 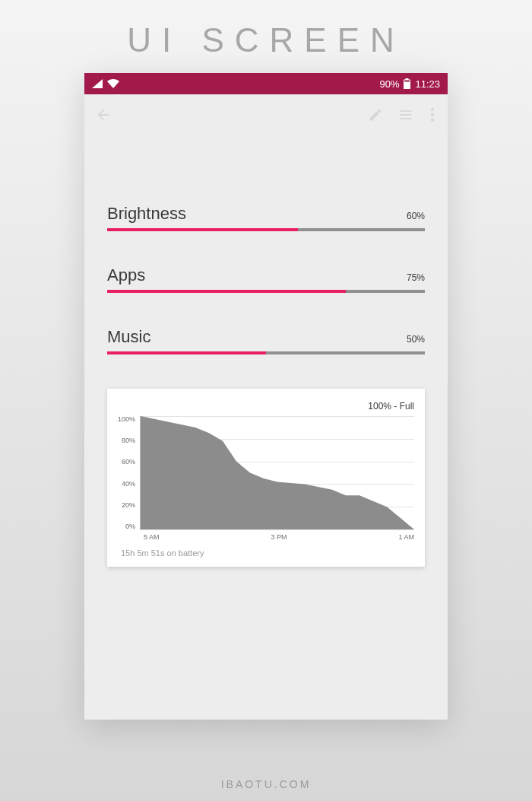 What do you see at coordinates (126, 441) in the screenshot?
I see `y-tick: 80%` at bounding box center [126, 441].